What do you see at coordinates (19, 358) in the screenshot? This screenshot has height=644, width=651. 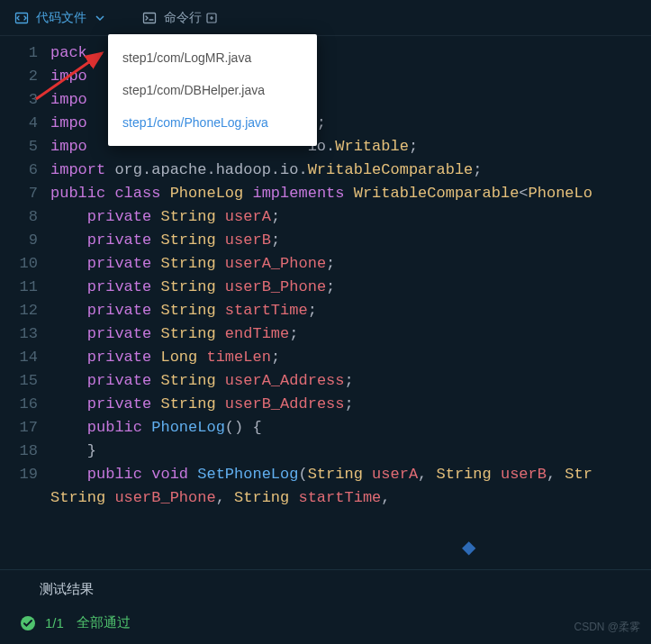 I see `line-number: 14` at bounding box center [19, 358].